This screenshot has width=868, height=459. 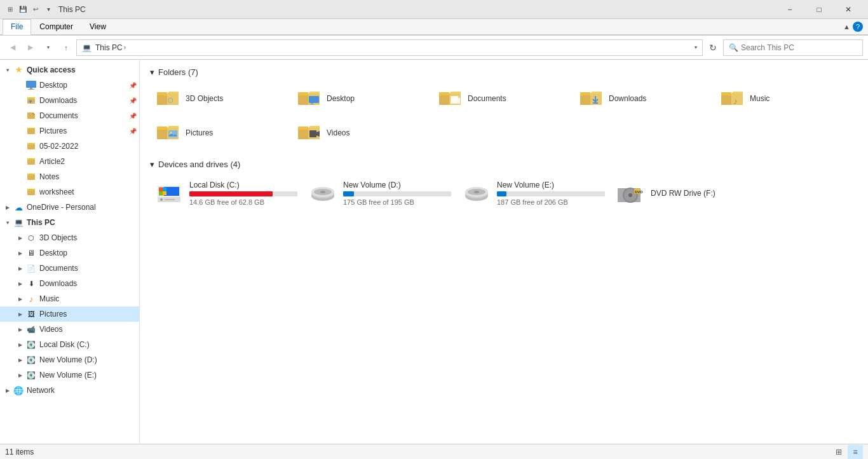 I want to click on sidebar-date-folder-label: 05-02-2022, so click(x=58, y=146).